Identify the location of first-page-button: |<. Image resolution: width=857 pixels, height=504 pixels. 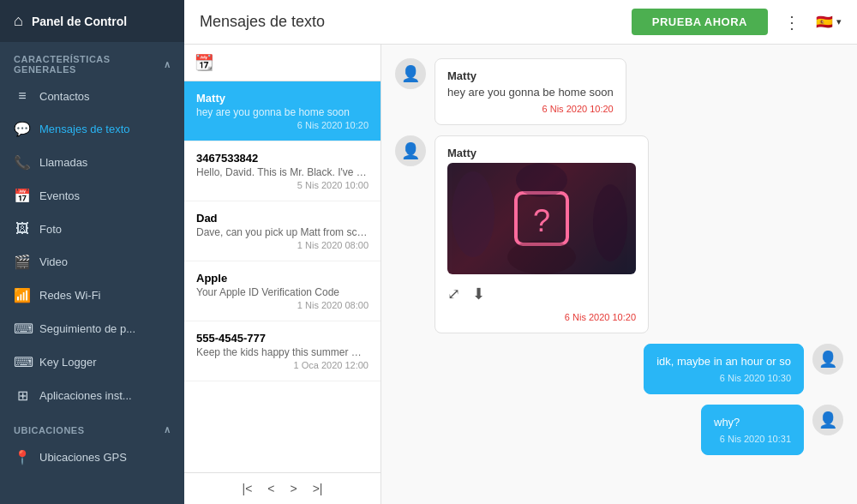
(248, 489).